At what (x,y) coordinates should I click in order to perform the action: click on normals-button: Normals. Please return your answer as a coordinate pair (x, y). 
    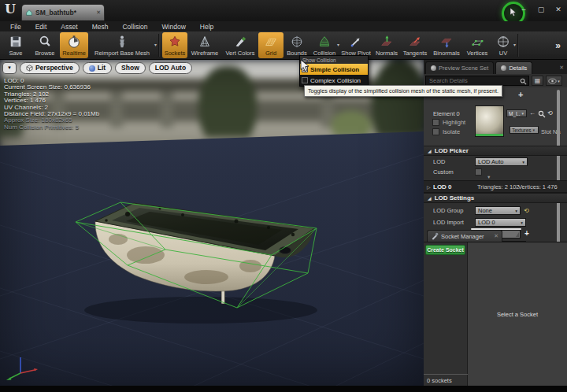
    Looking at the image, I should click on (387, 46).